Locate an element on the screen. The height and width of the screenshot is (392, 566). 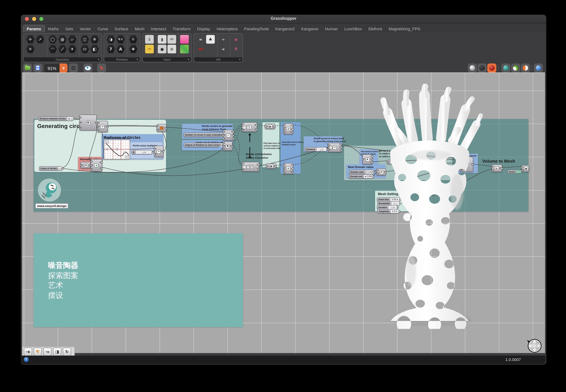
component-series-2: SNC⧉S is located at coordinates (228, 146).